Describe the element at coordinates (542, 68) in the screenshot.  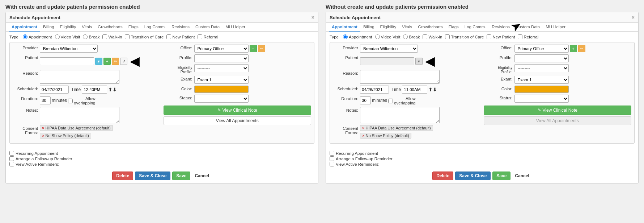
I see `eligibility-select-right: ---------` at that location.